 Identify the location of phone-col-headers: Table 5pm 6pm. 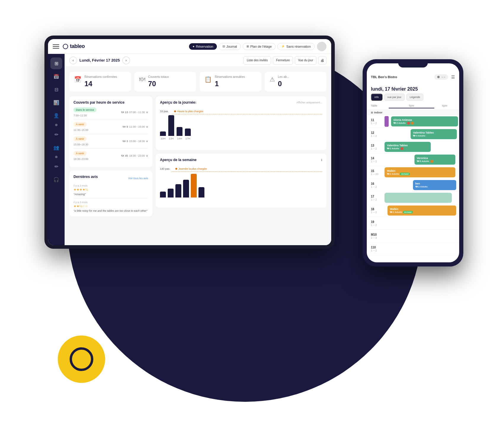
(413, 107).